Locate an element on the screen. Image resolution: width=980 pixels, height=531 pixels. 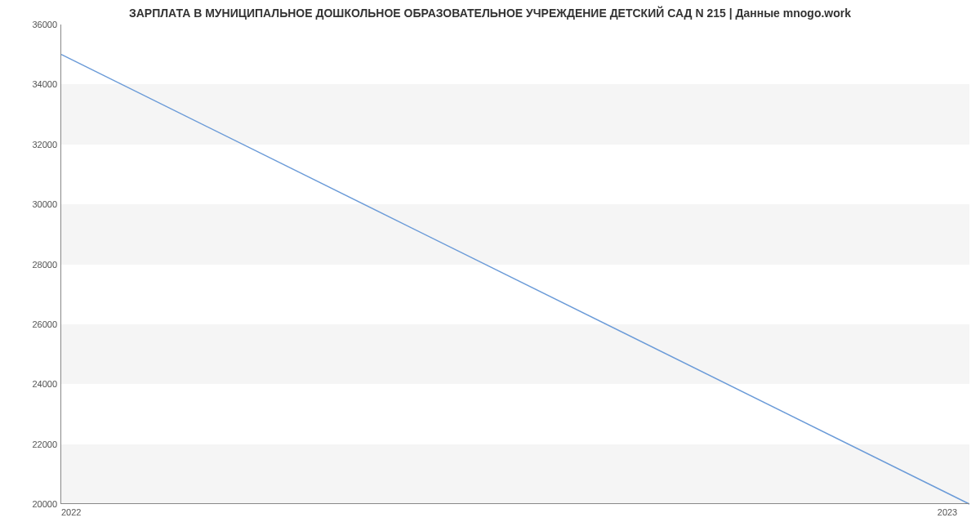
y-tick-label: 34000 is located at coordinates (33, 84).